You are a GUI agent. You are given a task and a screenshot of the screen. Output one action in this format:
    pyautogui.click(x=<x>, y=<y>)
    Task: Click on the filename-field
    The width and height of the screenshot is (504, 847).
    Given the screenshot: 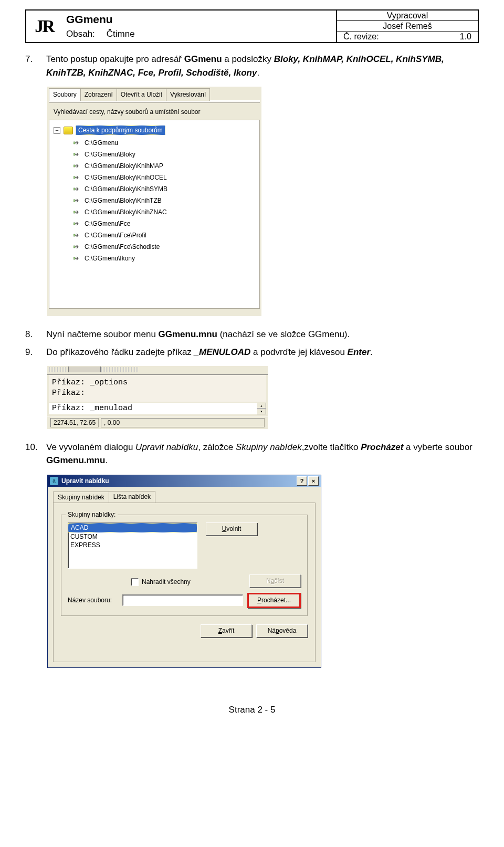 What is the action you would take?
    pyautogui.click(x=183, y=600)
    